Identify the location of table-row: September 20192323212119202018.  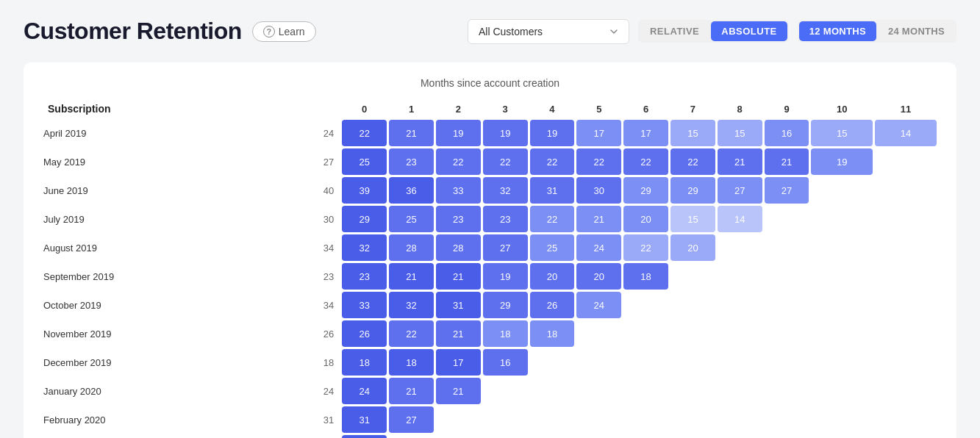
(490, 276).